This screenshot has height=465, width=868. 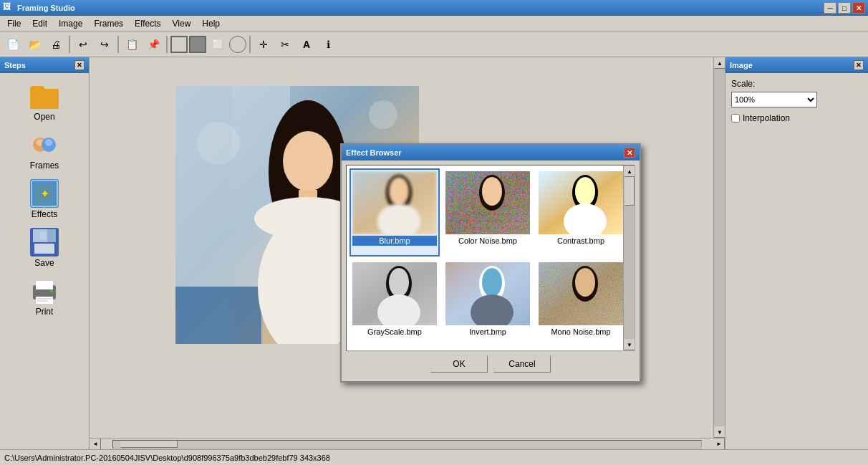 What do you see at coordinates (581, 203) in the screenshot?
I see `effect-thumb-contrast` at bounding box center [581, 203].